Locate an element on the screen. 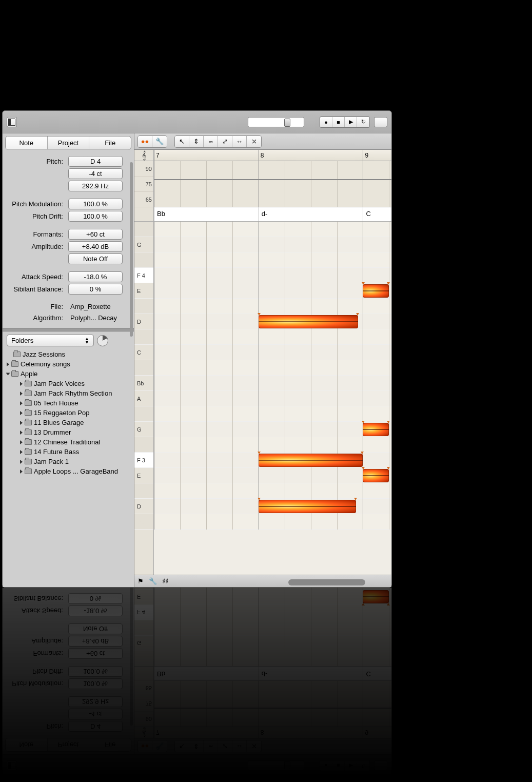 The image size is (532, 782). folder-item: 12 Chinese Traditional is located at coordinates (68, 442).